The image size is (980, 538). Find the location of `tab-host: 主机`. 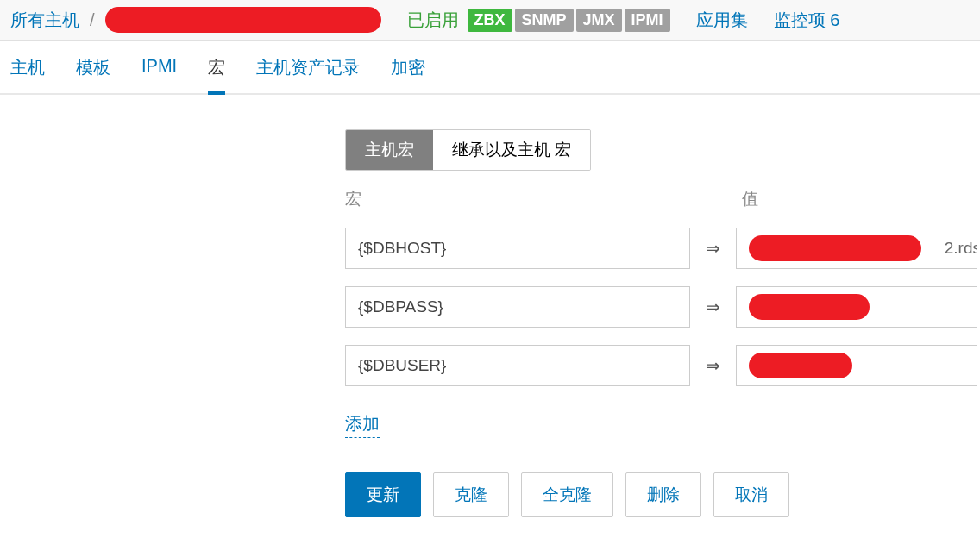

tab-host: 主机 is located at coordinates (28, 76).